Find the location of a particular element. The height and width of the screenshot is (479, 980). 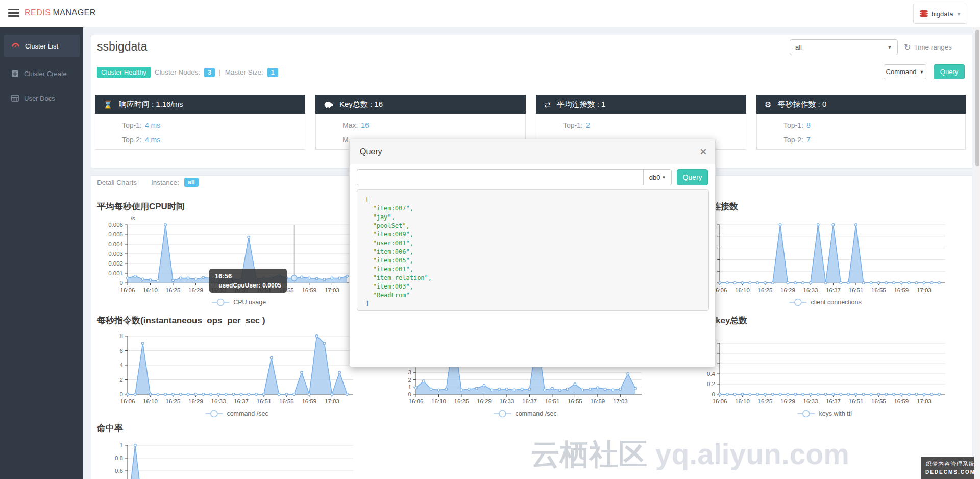

result-line: "item:003", is located at coordinates (533, 287).